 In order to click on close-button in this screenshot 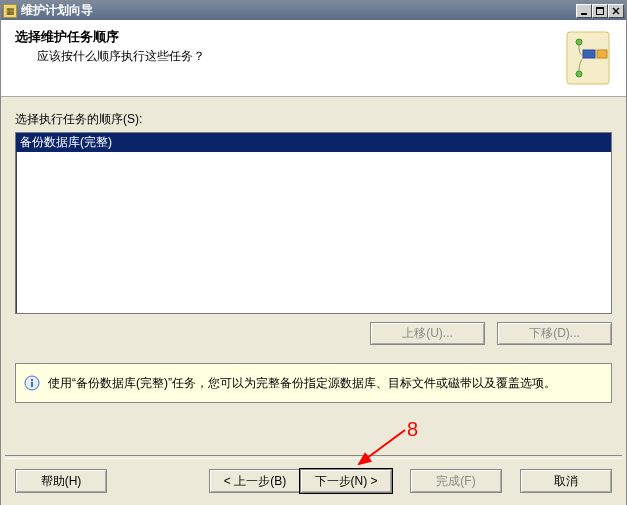, I will do `click(616, 11)`.